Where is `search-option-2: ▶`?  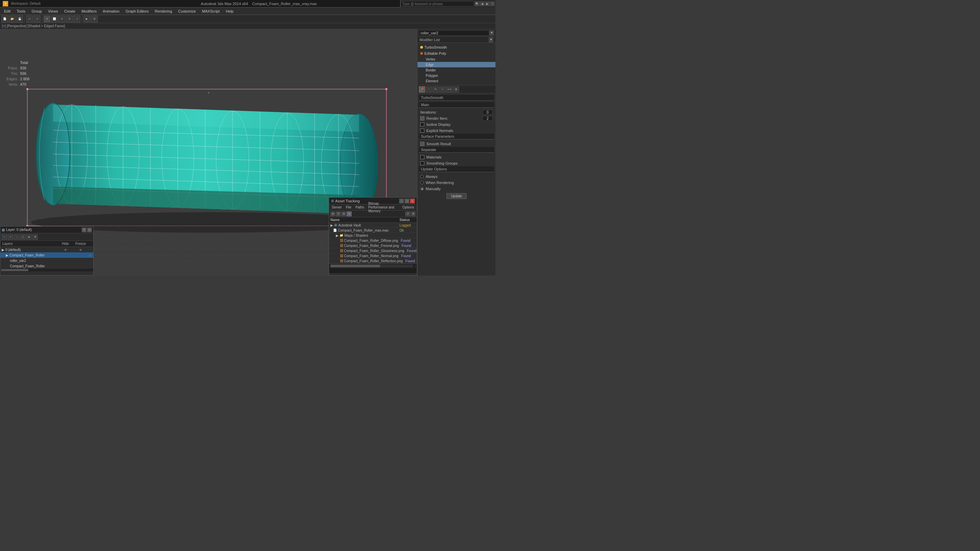 search-option-2: ▶ is located at coordinates (487, 4).